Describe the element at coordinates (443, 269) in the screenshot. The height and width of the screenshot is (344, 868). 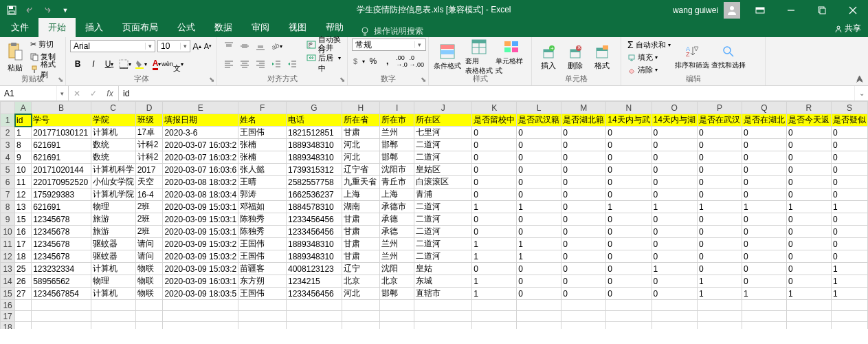
I see `cell: 皇姑` at that location.